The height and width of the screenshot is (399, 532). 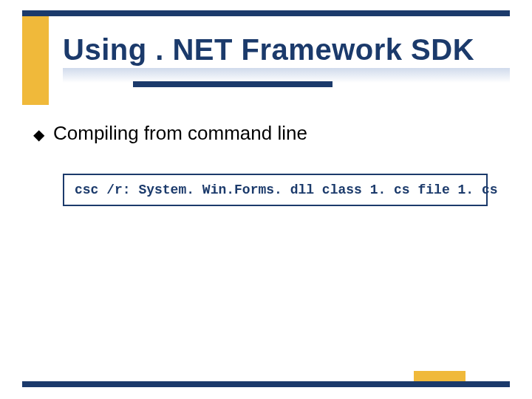 What do you see at coordinates (266, 384) in the screenshot?
I see `bottom-rule` at bounding box center [266, 384].